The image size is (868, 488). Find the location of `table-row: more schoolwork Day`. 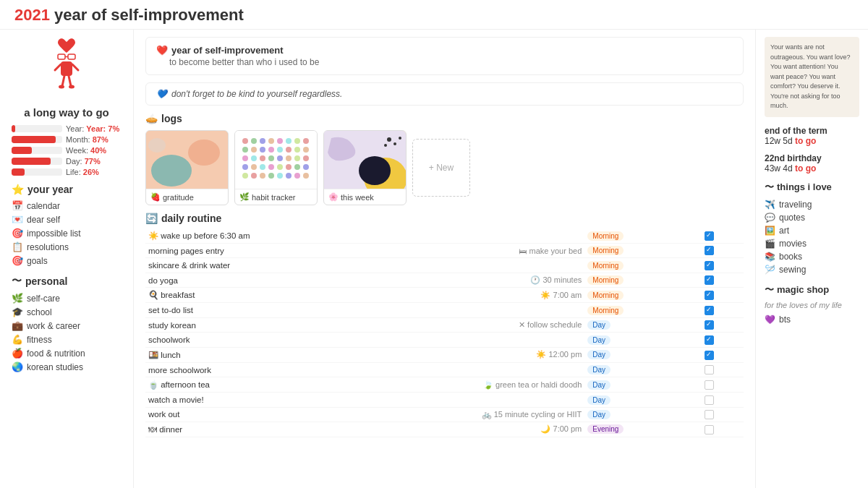

table-row: more schoolwork Day is located at coordinates (444, 369).